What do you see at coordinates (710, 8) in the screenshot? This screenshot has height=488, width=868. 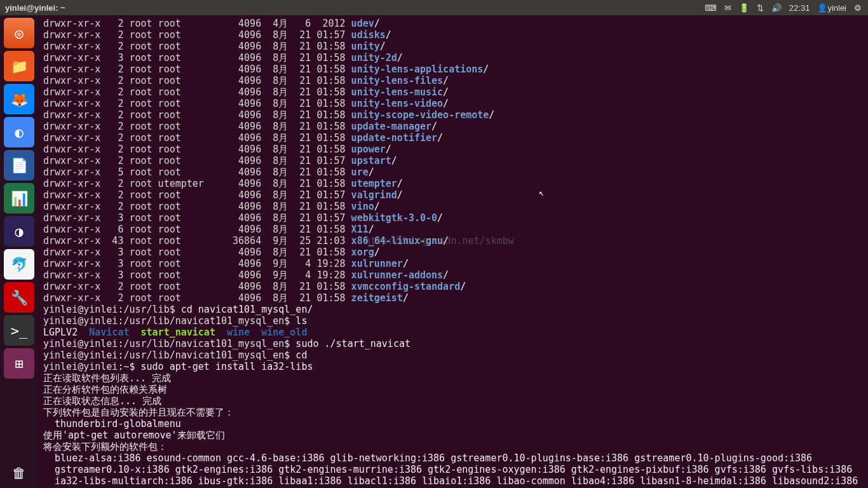 I see `keyboard-icon: ⌨` at bounding box center [710, 8].